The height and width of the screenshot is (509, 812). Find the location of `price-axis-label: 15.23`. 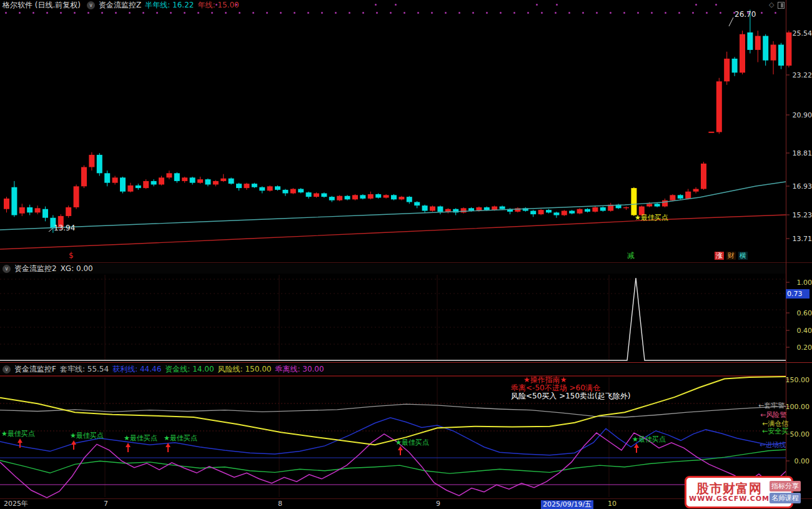

price-axis-label: 15.23 is located at coordinates (800, 215).